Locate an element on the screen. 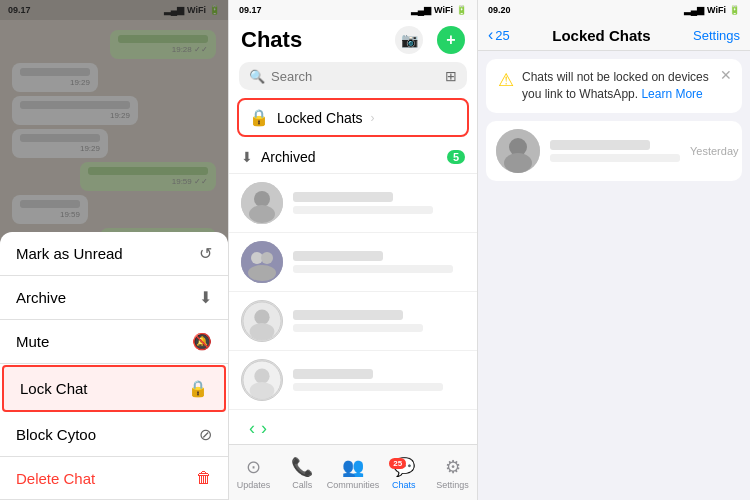 The width and height of the screenshot is (750, 500). context-mute: Mute 🔕 is located at coordinates (114, 342).